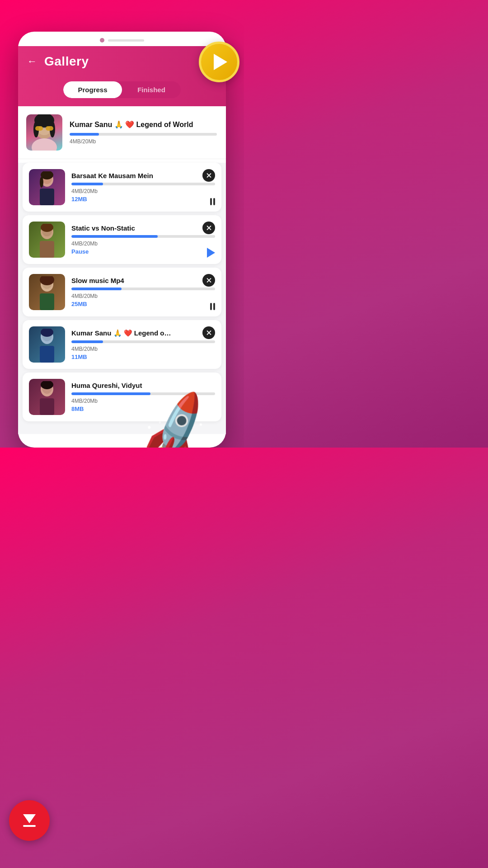 Image resolution: width=488 pixels, height=868 pixels. Describe the element at coordinates (102, 40) in the screenshot. I see `phone-dot` at that location.